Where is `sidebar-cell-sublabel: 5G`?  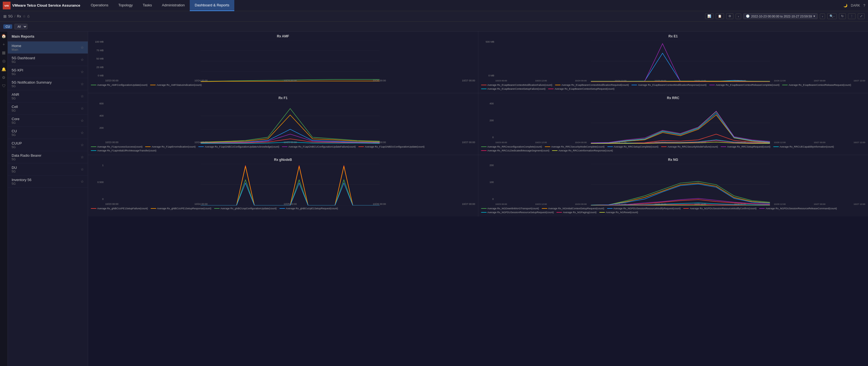
sidebar-cell-sublabel: 5G is located at coordinates (15, 110).